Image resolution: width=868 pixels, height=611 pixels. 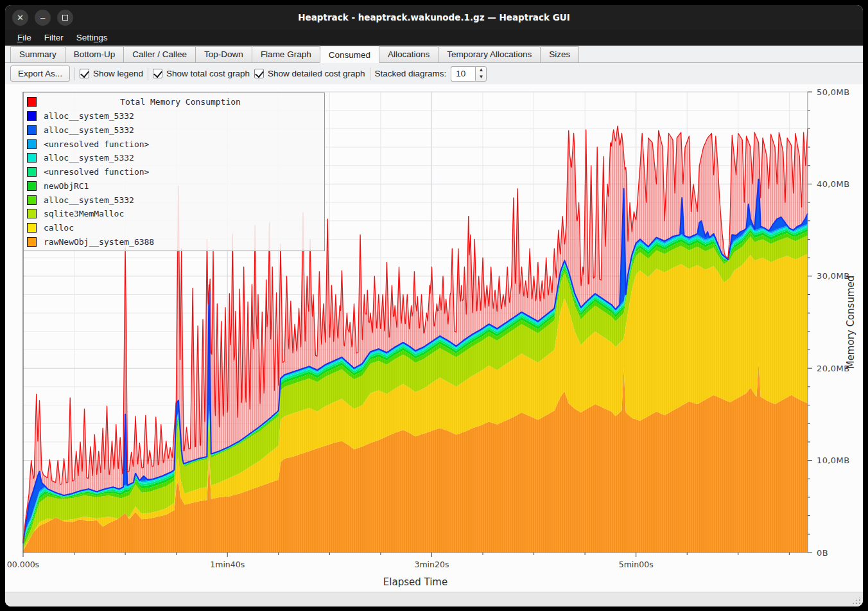 I want to click on tab-summary: Summary, so click(x=38, y=54).